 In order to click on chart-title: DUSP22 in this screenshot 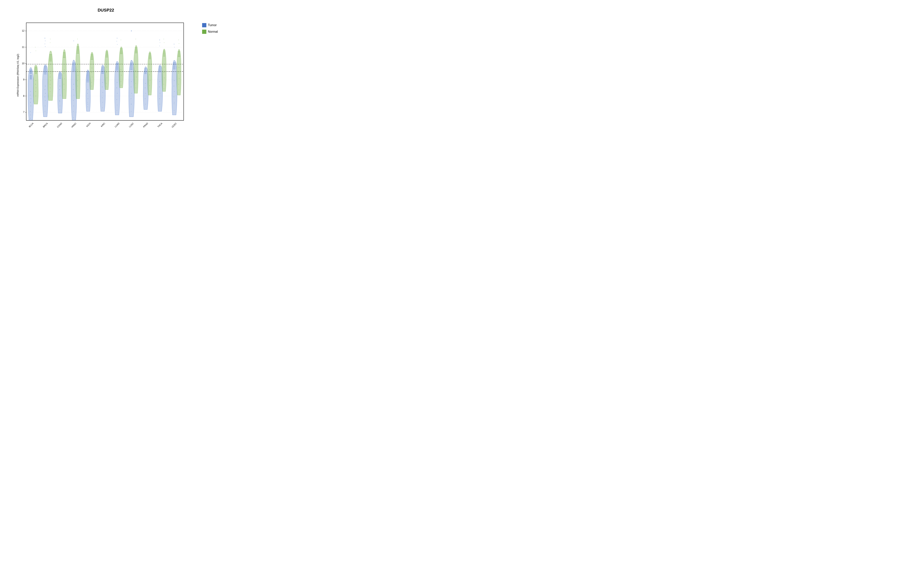, I will do `click(106, 10)`.